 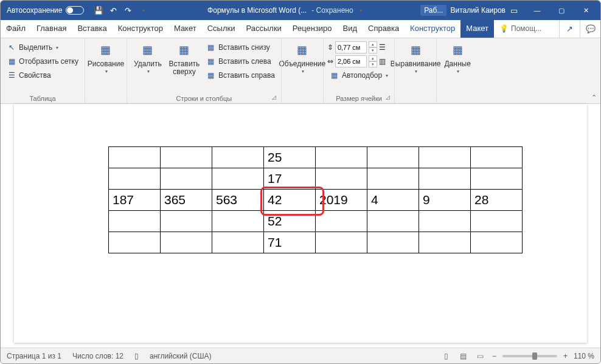 What do you see at coordinates (302, 50) in the screenshot?
I see `merge-icon: ▦` at bounding box center [302, 50].